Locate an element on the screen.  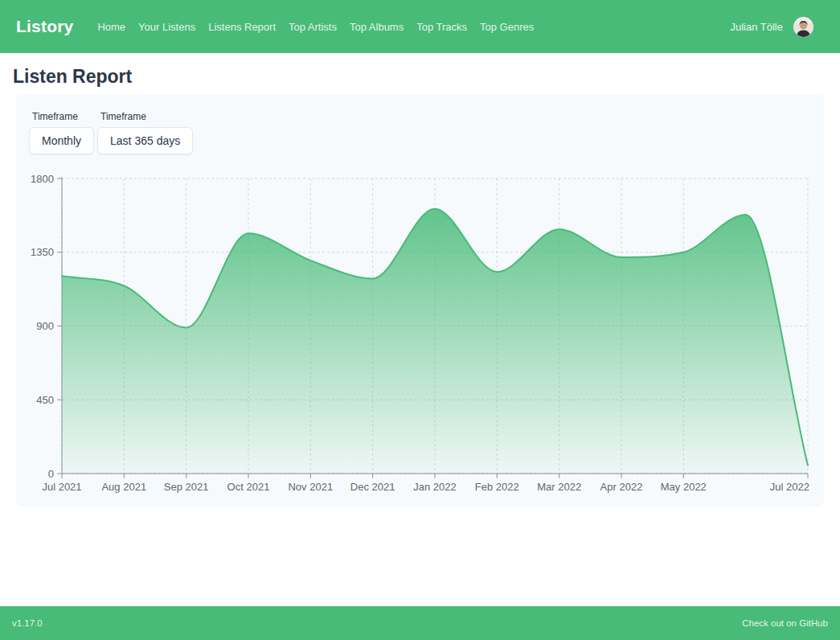
nav-item-home: Home is located at coordinates (111, 27).